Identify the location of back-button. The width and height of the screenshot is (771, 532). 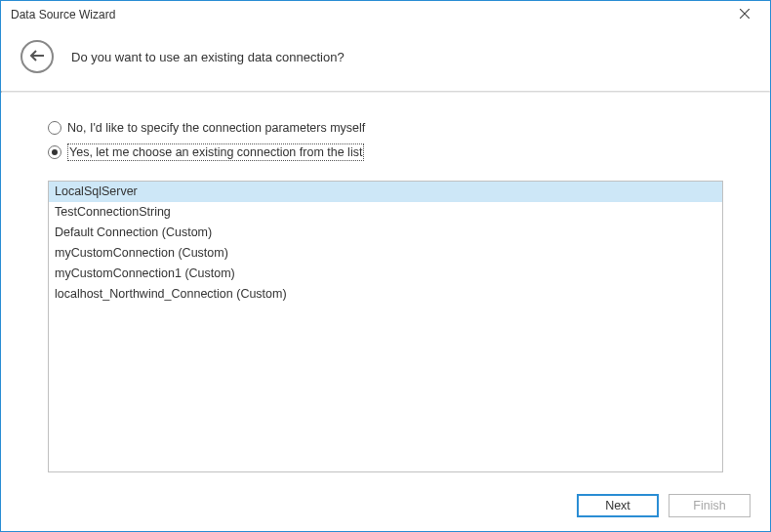
(37, 57).